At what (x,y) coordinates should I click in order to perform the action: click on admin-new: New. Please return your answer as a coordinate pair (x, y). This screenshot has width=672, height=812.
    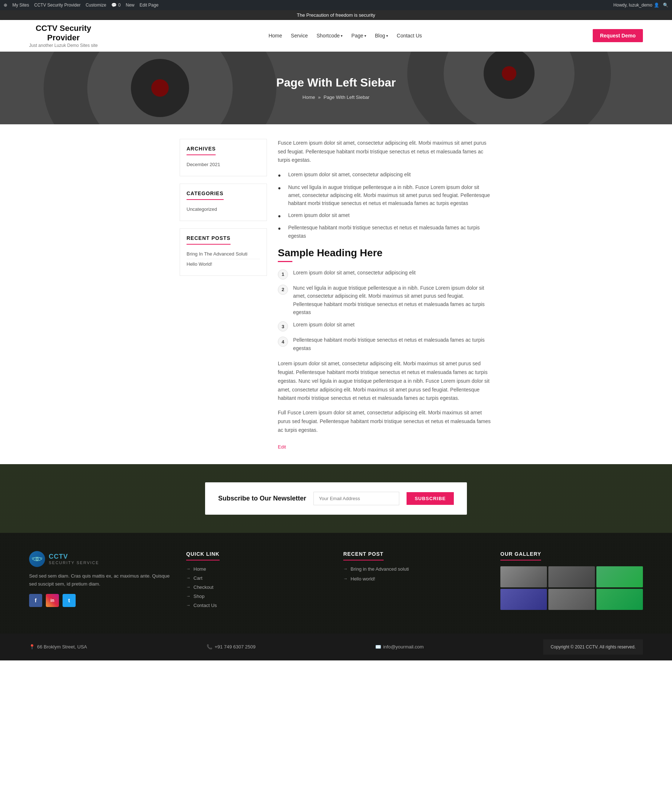
    Looking at the image, I should click on (130, 5).